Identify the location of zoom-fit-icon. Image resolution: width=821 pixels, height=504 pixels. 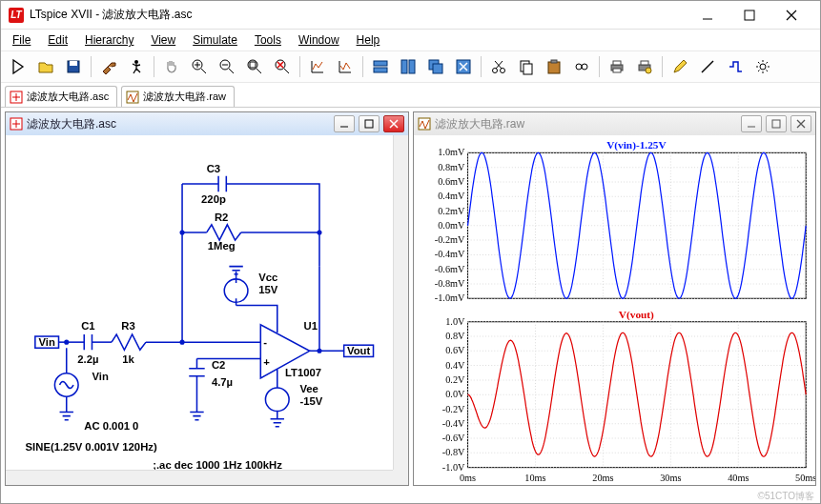
(255, 67).